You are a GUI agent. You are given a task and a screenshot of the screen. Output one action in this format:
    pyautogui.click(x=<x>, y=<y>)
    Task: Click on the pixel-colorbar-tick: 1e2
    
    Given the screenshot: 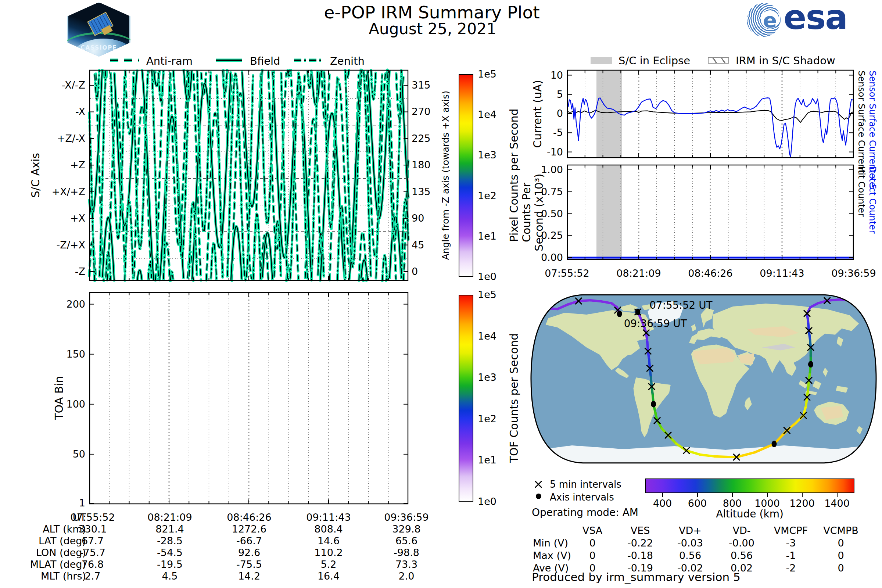 What is the action you would take?
    pyautogui.click(x=487, y=196)
    